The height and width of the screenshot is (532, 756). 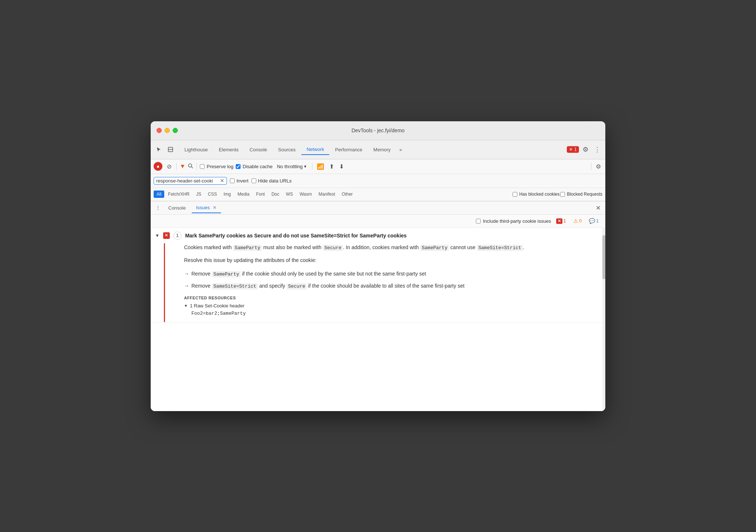 I want to click on error-count-badge: ✕ 1, so click(x=561, y=221).